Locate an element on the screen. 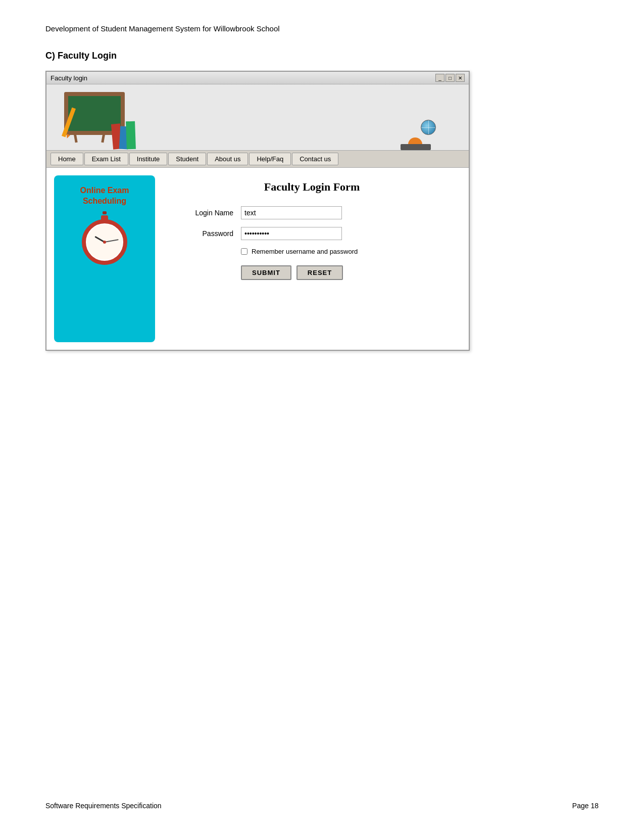  login-name-input is located at coordinates (291, 213).